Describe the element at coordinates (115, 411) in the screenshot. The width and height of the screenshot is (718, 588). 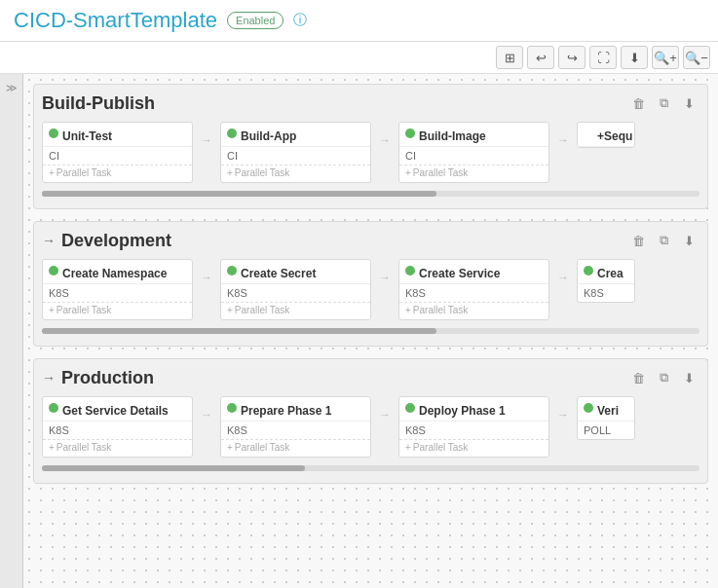
I see `task-card-title-get-service-details: Get Service Details` at that location.